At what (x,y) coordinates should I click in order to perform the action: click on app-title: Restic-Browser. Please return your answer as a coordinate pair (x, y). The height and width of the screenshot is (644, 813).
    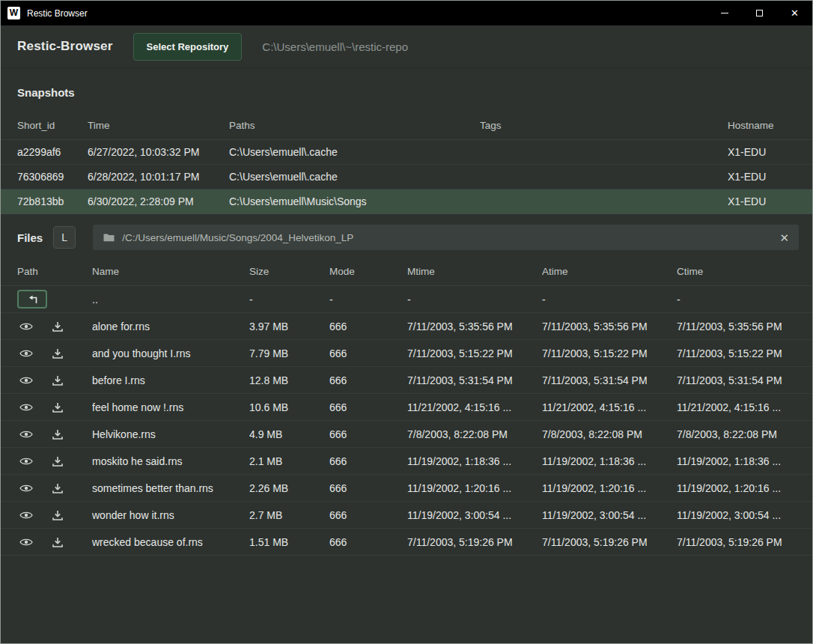
    Looking at the image, I should click on (65, 46).